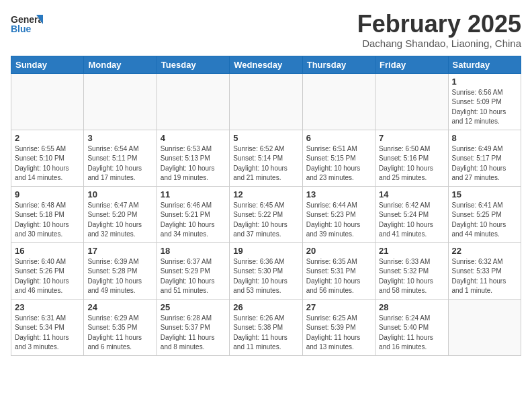  Describe the element at coordinates (266, 308) in the screenshot. I see `day-number: 26` at that location.